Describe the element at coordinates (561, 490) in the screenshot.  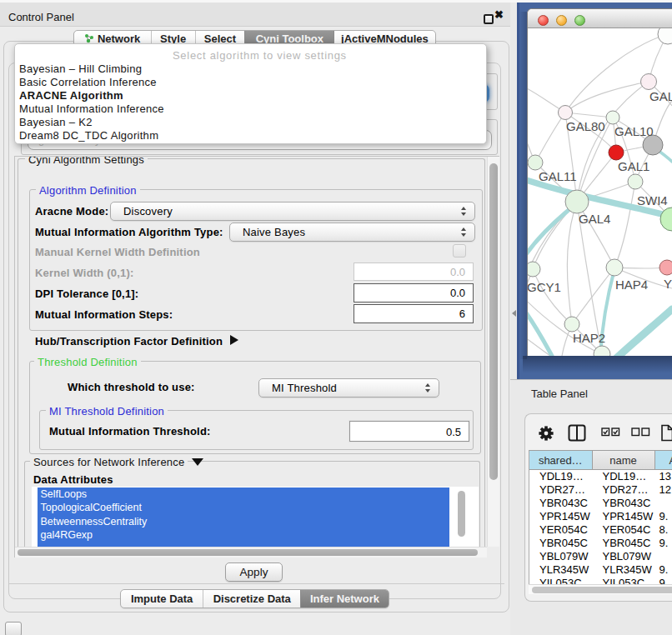
I see `table-cell: YDR27…` at that location.